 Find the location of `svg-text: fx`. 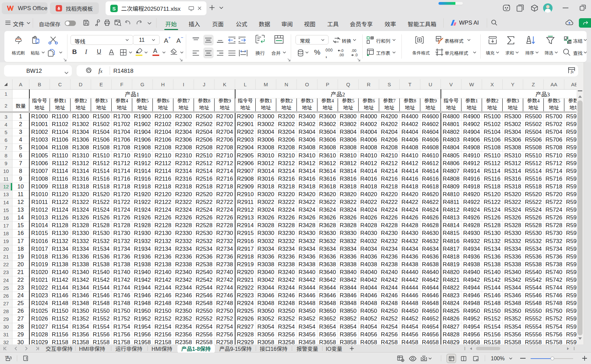

svg-text: fx is located at coordinates (572, 71).